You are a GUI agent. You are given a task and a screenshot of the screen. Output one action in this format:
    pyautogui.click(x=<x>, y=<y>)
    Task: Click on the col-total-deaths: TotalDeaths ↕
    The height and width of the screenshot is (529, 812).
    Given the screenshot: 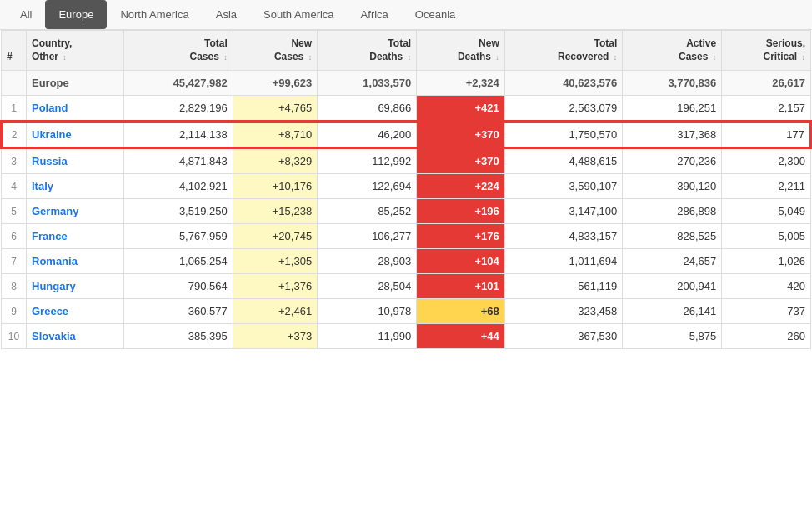 What is the action you would take?
    pyautogui.click(x=367, y=51)
    